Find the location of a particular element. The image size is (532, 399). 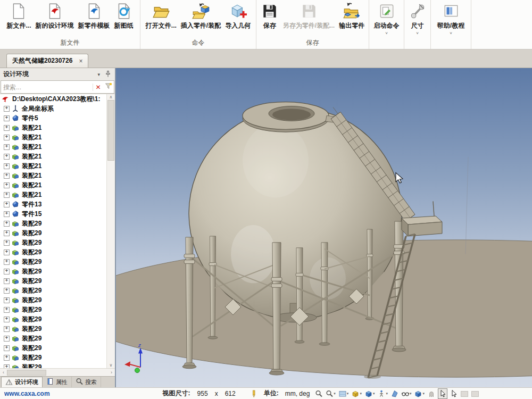

tree-item-assembly-21-2: +装配21 is located at coordinates (53, 137).